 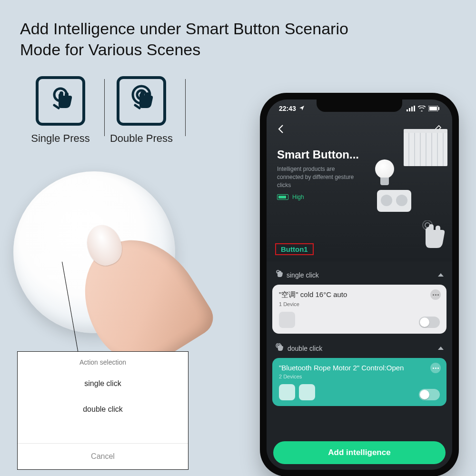 I want to click on device-battery: High, so click(x=359, y=197).